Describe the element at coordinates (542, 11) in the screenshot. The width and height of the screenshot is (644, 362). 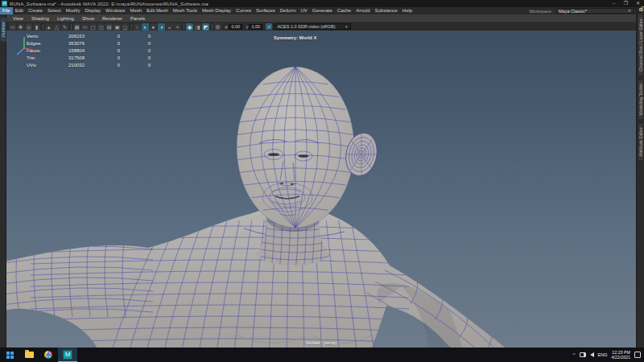
I see `workspace-label: Workspace :` at that location.